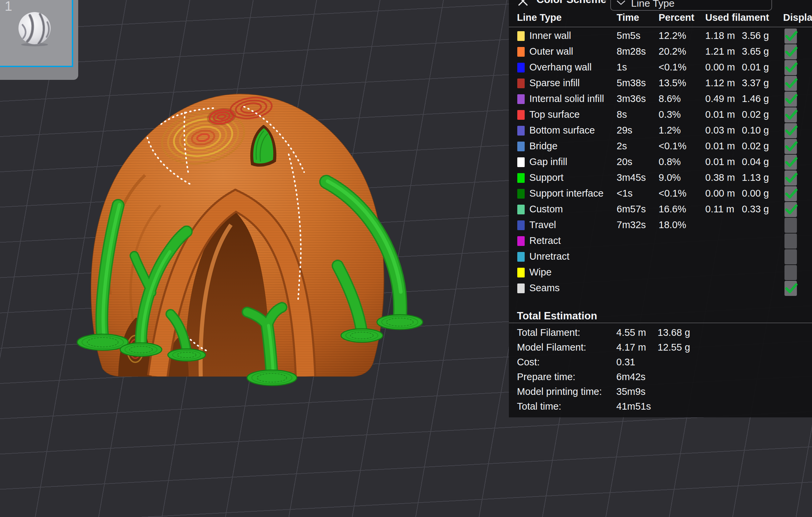 The width and height of the screenshot is (812, 517). I want to click on line-type-time: 7m32s, so click(631, 225).